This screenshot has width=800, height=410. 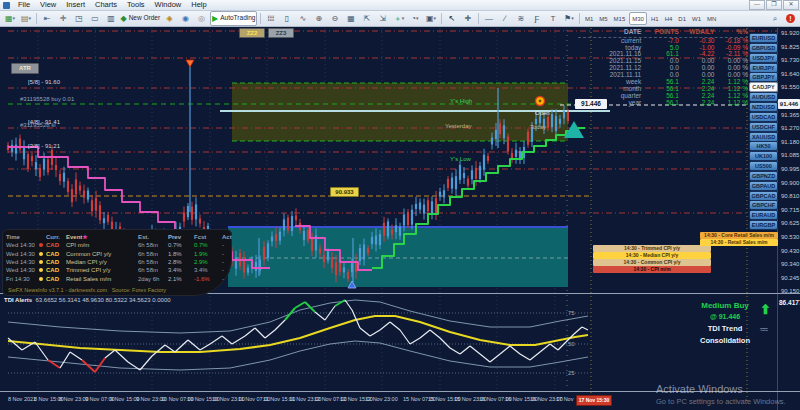 What do you see at coordinates (270, 18) in the screenshot?
I see `bar-chart-icon: 𝍖` at bounding box center [270, 18].